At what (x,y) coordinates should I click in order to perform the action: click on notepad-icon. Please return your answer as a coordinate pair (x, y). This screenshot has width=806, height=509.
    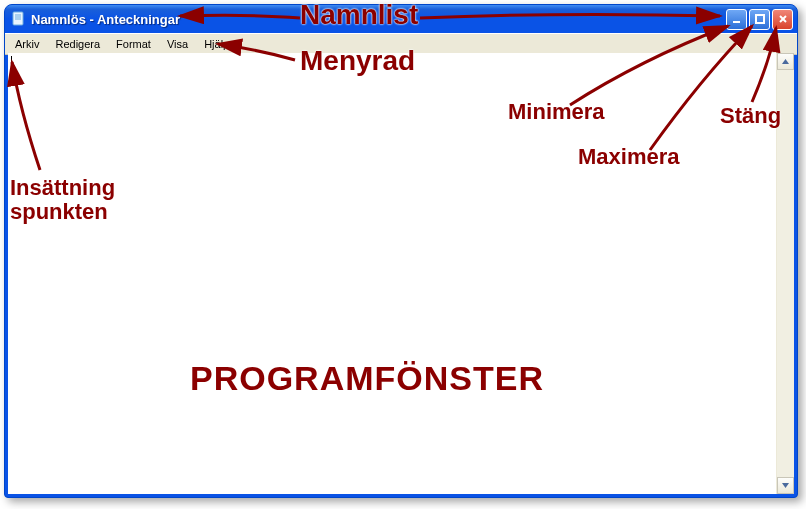
    Looking at the image, I should click on (19, 19).